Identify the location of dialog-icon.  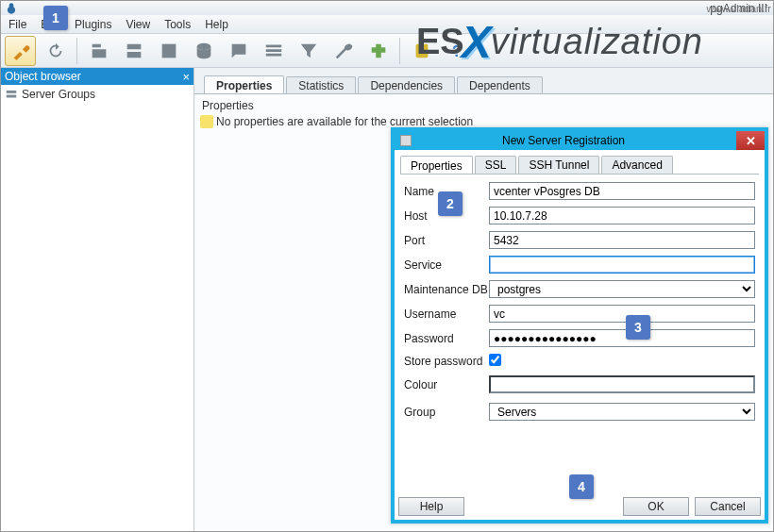
(406, 141).